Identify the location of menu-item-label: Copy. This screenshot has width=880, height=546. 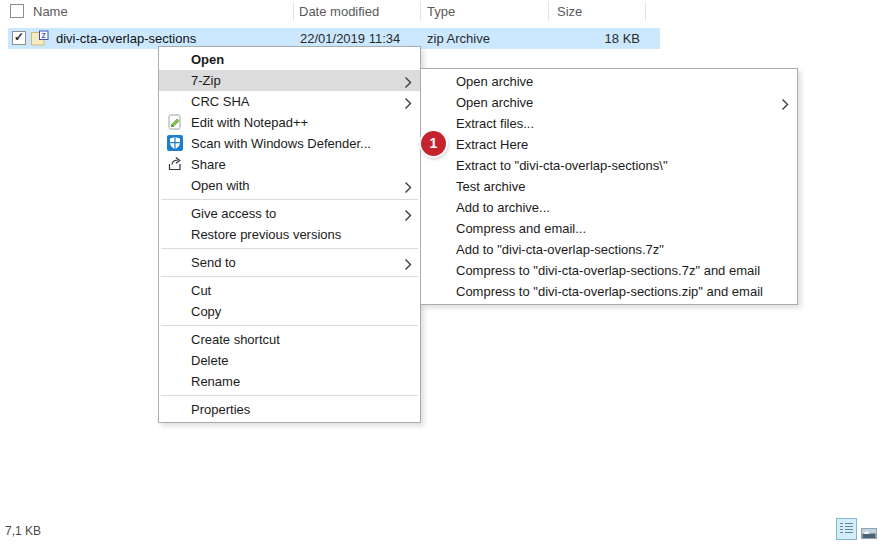
(206, 312).